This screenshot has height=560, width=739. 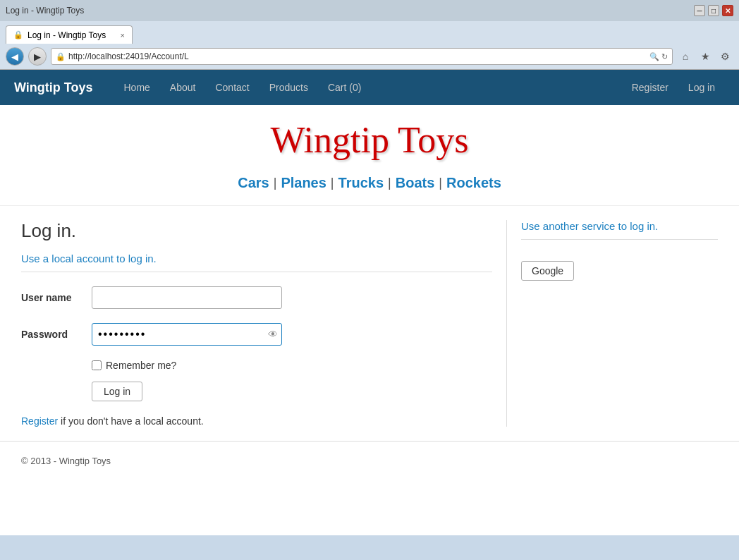 I want to click on title-bar: Log in - Wingtip Toys ─ □ ✕, so click(x=370, y=11).